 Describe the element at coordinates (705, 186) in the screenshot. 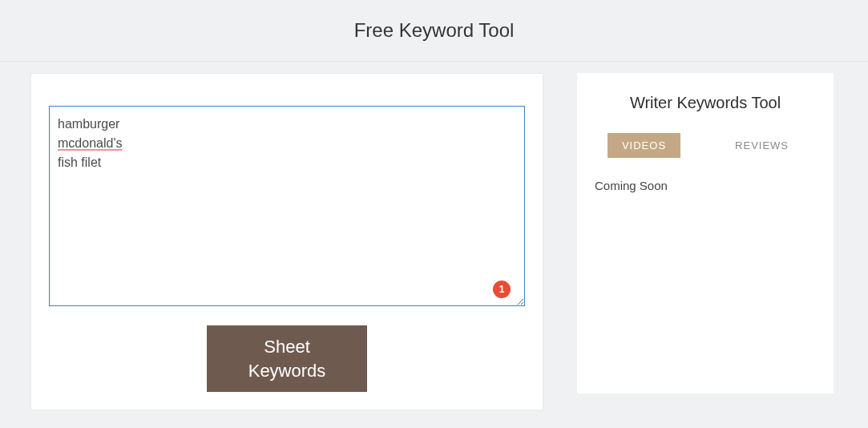

I see `sidebar-content: Coming Soon` at that location.